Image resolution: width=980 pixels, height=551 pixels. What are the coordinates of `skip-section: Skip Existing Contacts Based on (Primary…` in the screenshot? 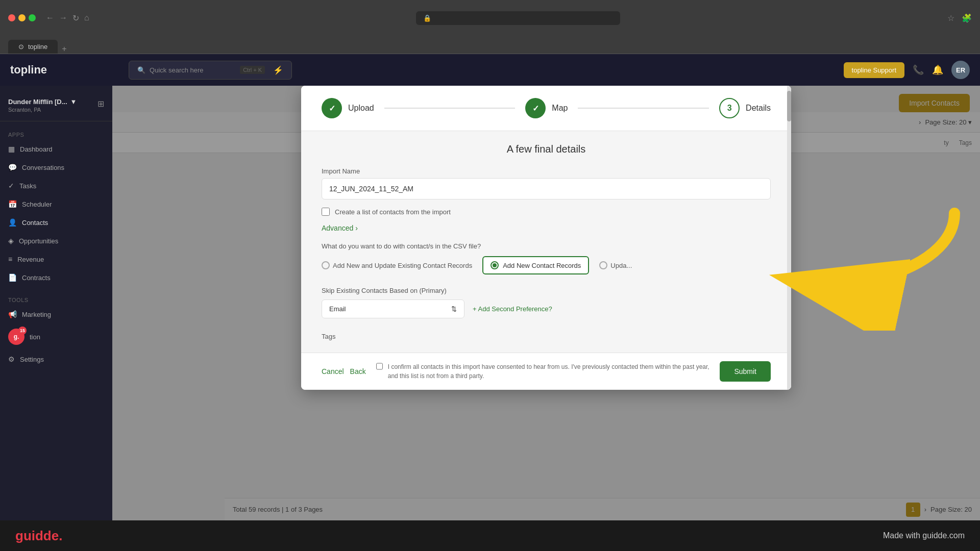 It's located at (546, 303).